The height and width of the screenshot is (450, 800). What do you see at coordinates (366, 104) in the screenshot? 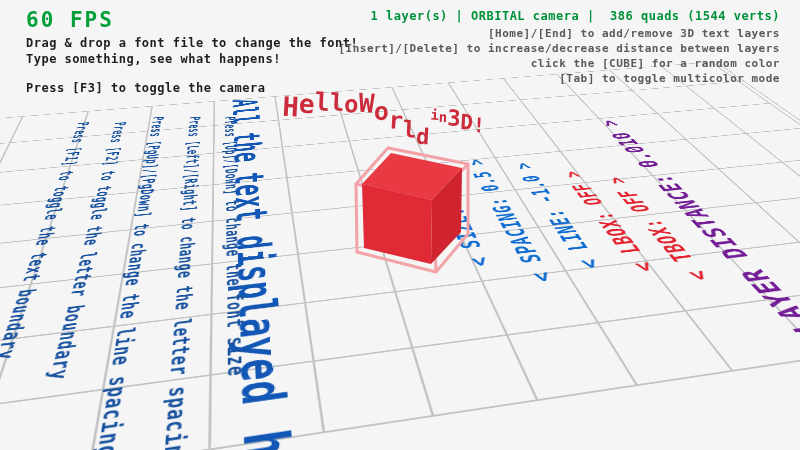
I see `wave-letter: W` at bounding box center [366, 104].